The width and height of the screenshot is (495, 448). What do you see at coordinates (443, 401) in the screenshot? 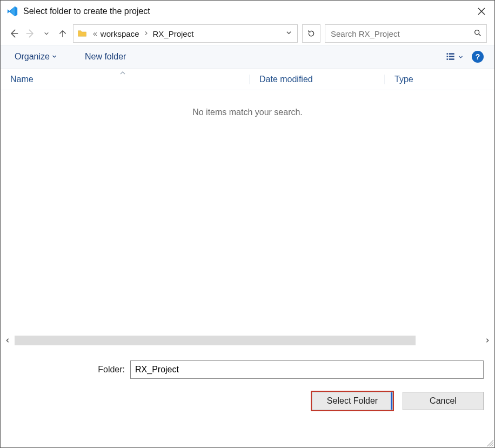
I see `cancel-button: Cancel` at bounding box center [443, 401].